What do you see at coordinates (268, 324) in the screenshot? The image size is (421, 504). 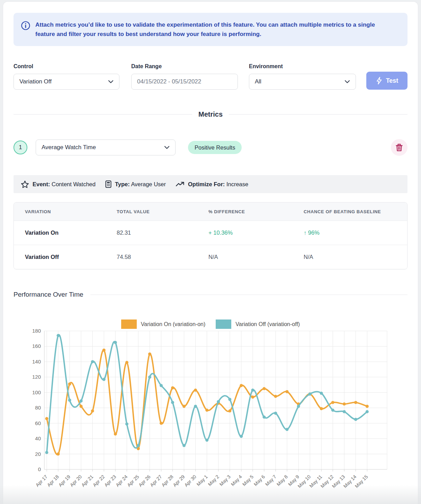 I see `legend-label: Variation Off (variation-off)` at bounding box center [268, 324].